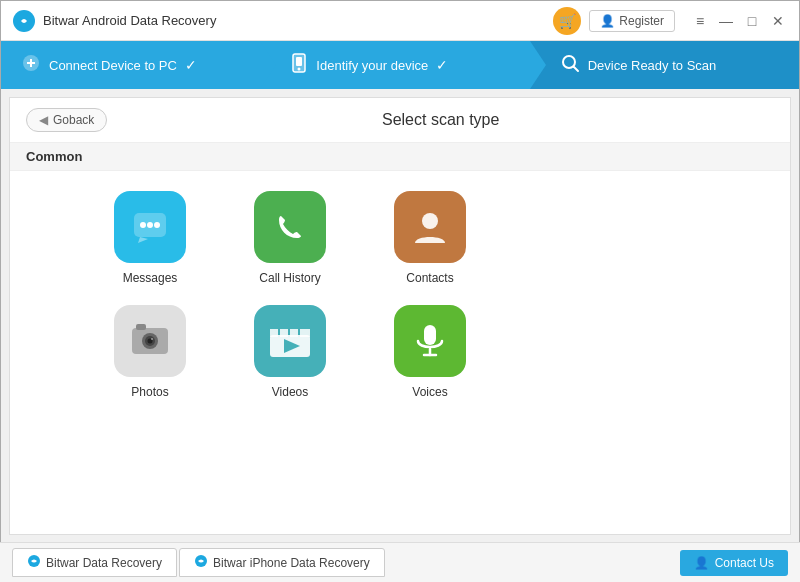 Image resolution: width=800 pixels, height=582 pixels. What do you see at coordinates (150, 352) in the screenshot?
I see `photos-item: Photos` at bounding box center [150, 352].